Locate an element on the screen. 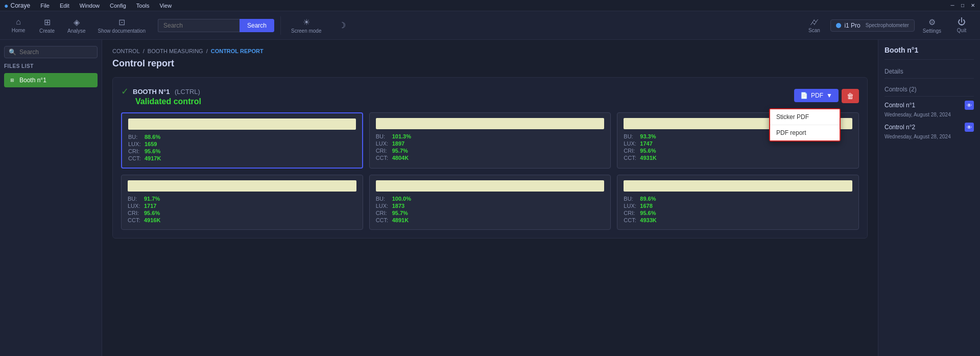 This screenshot has width=980, height=356. sidebar: 🔍 FILES LIST ⊞ Booth n°1 is located at coordinates (51, 198).